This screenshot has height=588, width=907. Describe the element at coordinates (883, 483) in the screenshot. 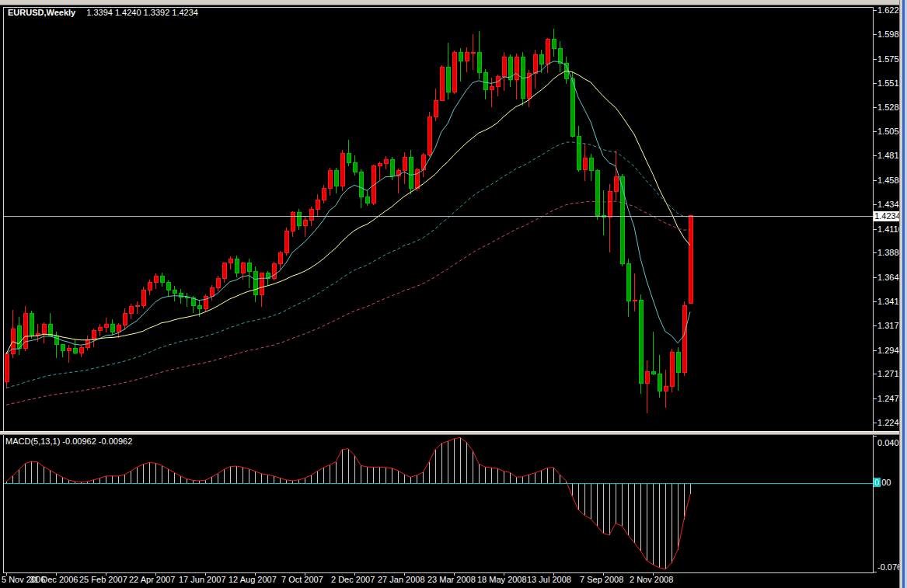

I see `macd-axis-zero-label: 0.00` at that location.